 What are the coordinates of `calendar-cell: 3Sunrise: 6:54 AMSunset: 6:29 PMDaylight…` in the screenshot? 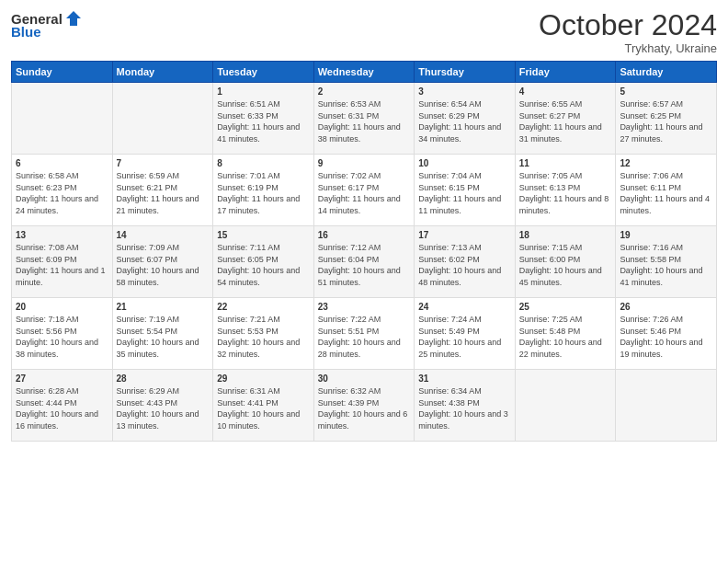 It's located at (465, 119).